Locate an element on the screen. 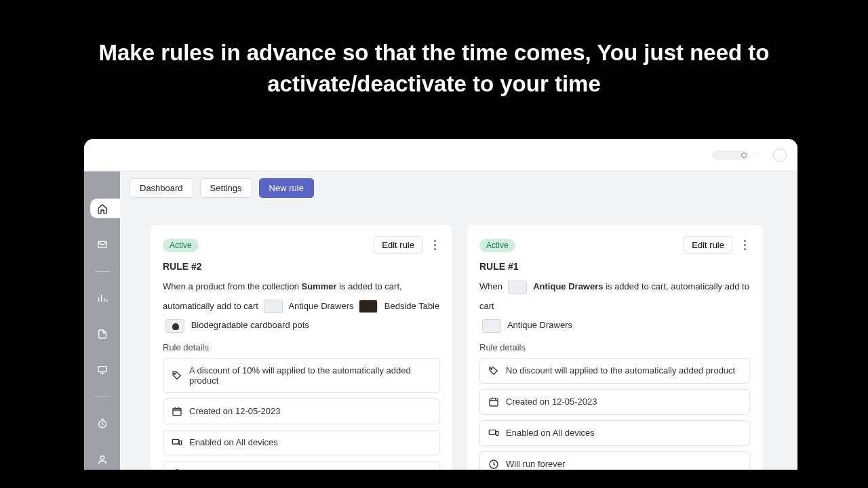 This screenshot has height=488, width=868. sidebar-item-home is located at coordinates (105, 209).